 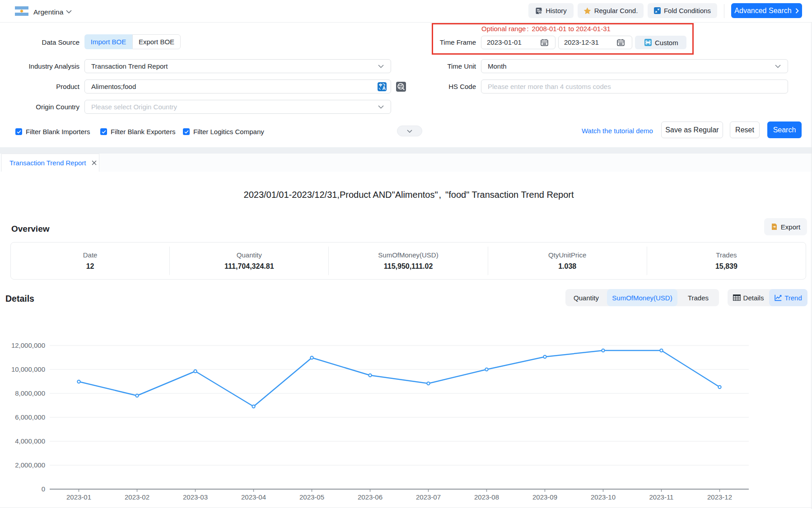 What do you see at coordinates (603, 497) in the screenshot?
I see `svg-text: 2023-10` at bounding box center [603, 497].